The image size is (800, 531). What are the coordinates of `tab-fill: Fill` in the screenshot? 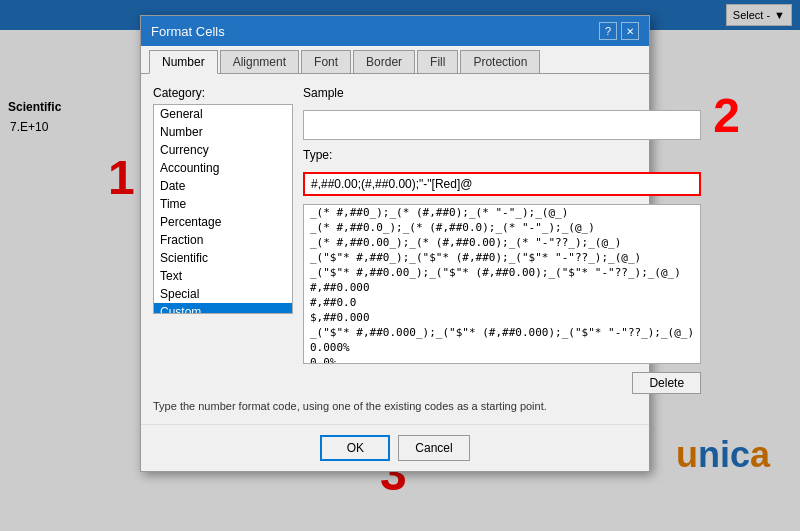 It's located at (438, 62).